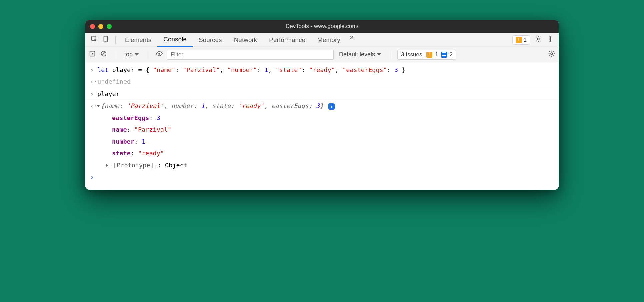 This screenshot has width=644, height=302. What do you see at coordinates (550, 40) in the screenshot?
I see `more-menu-icon` at bounding box center [550, 40].